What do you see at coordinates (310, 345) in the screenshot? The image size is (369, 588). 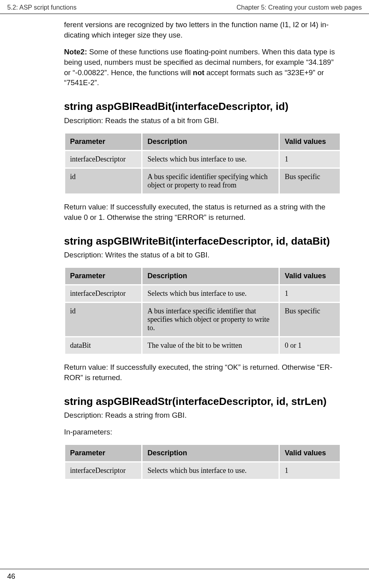 I see `cell-valid: 0 or 1` at bounding box center [310, 345].